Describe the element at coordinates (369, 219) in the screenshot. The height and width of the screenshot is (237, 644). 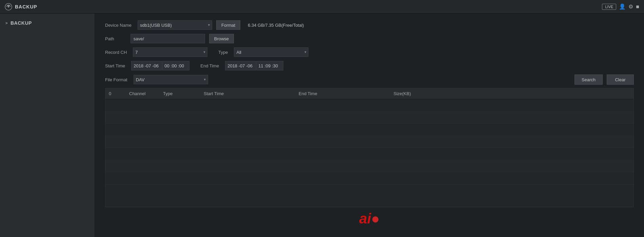
I see `watermark: ai●` at that location.